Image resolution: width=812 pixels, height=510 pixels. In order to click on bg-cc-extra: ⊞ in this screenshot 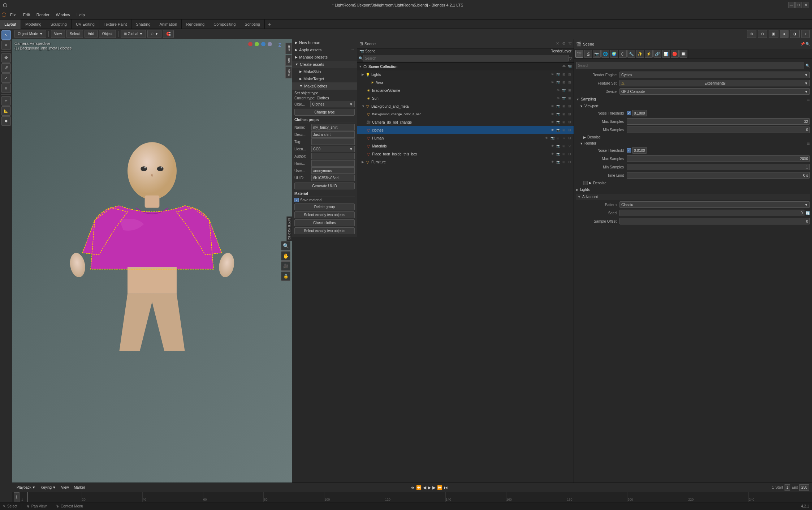, I will do `click(564, 114)`.